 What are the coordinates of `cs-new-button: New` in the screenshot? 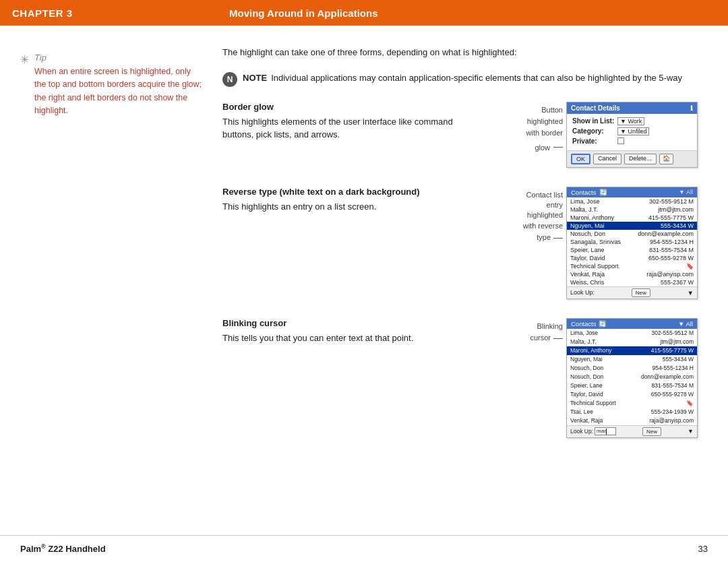 It's located at (641, 292).